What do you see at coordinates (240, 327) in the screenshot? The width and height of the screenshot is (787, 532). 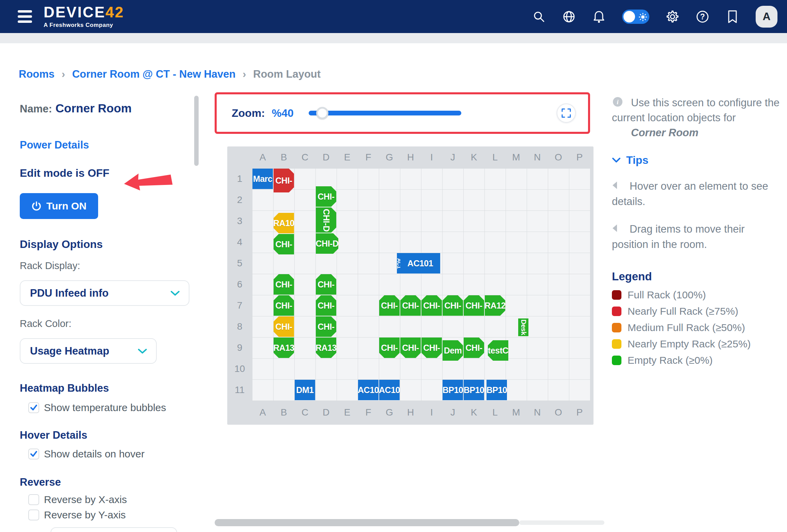 I see `grid-row-number: 8` at bounding box center [240, 327].